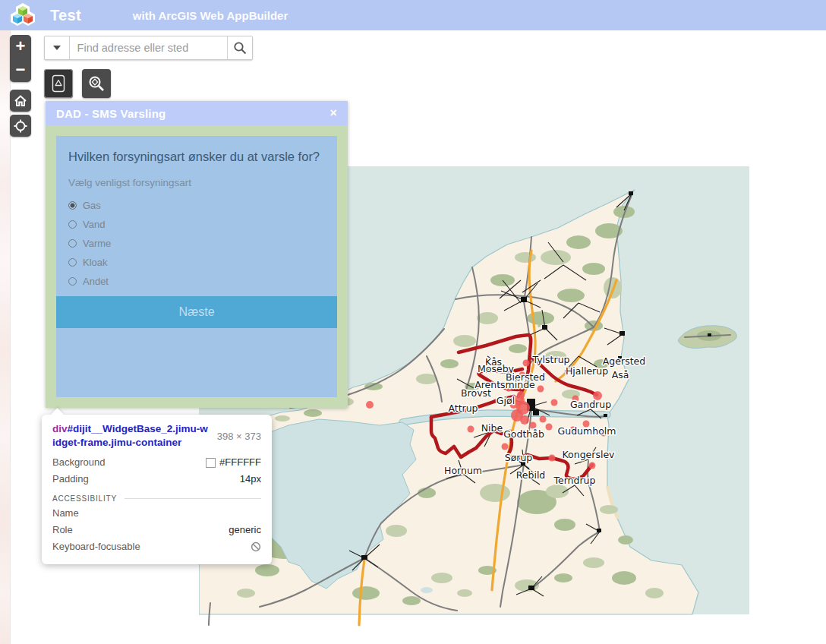 Image resolution: width=826 pixels, height=644 pixels. What do you see at coordinates (149, 48) in the screenshot?
I see `search-input` at bounding box center [149, 48].